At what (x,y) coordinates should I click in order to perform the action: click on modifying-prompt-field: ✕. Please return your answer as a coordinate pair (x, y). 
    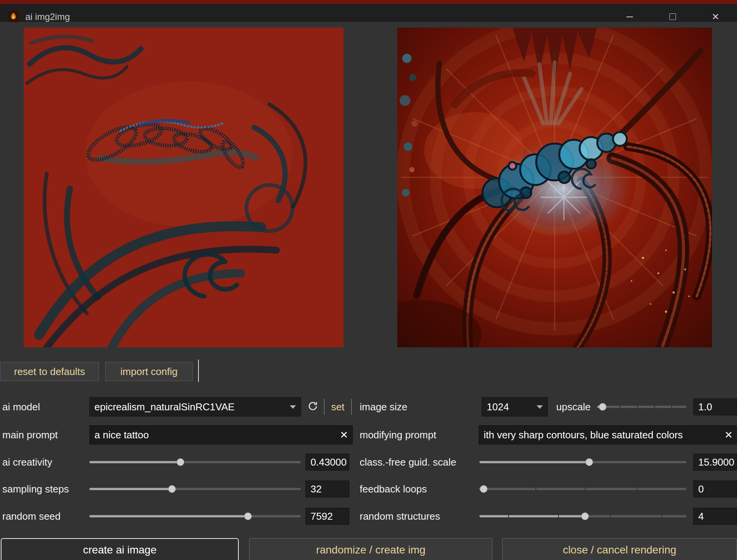
    Looking at the image, I should click on (608, 435).